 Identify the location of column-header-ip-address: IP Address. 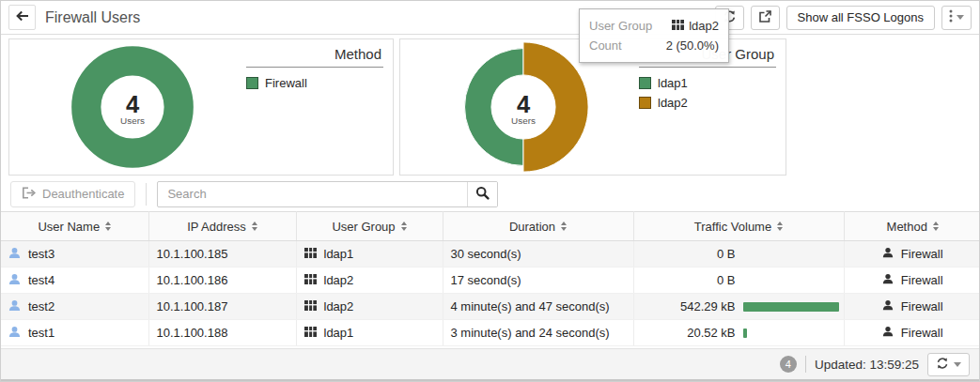
(222, 227).